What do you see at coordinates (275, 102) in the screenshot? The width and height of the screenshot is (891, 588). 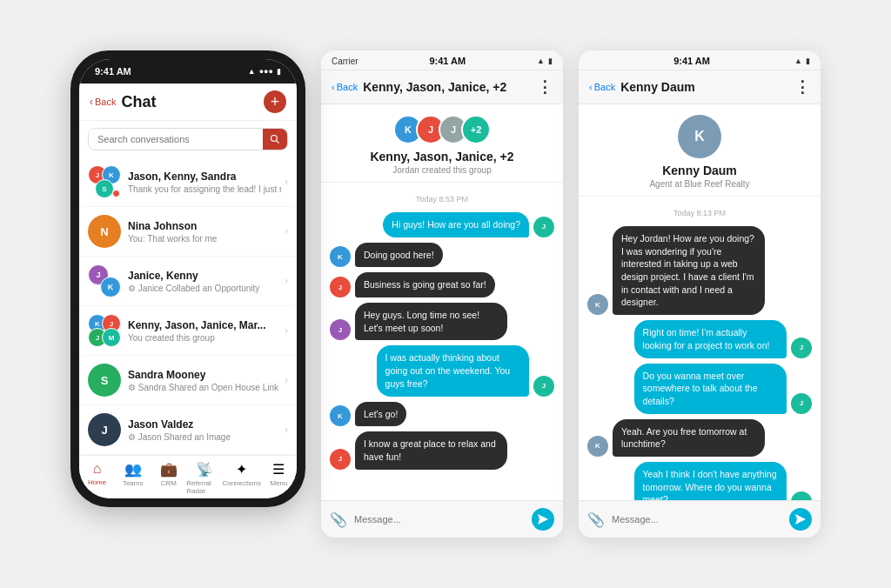 I see `add-button: +` at bounding box center [275, 102].